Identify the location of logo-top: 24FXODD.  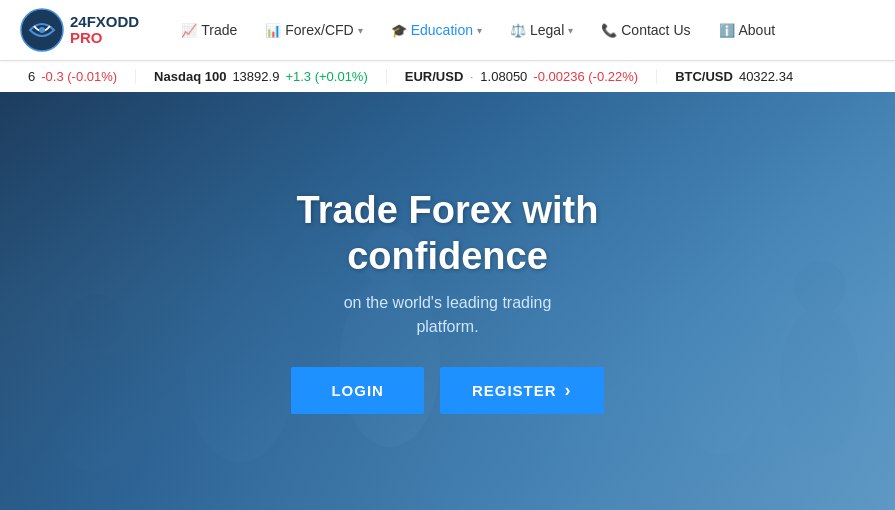
(104, 22).